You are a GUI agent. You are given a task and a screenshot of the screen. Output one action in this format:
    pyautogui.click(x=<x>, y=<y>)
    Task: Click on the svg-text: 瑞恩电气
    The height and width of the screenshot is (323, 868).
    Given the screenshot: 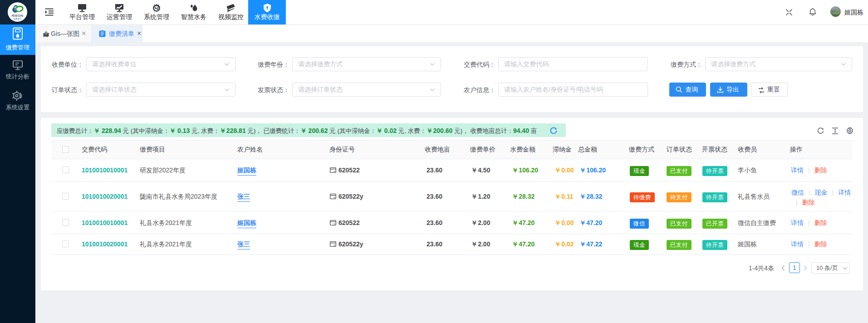 What is the action you would take?
    pyautogui.click(x=17, y=19)
    